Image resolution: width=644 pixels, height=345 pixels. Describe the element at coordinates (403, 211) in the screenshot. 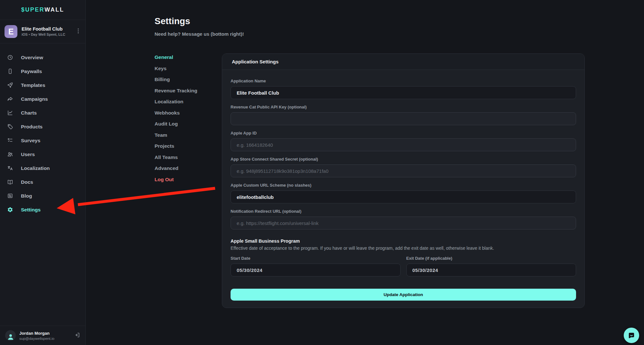

I see `field-label: Notification Redirect URL (optional)` at that location.